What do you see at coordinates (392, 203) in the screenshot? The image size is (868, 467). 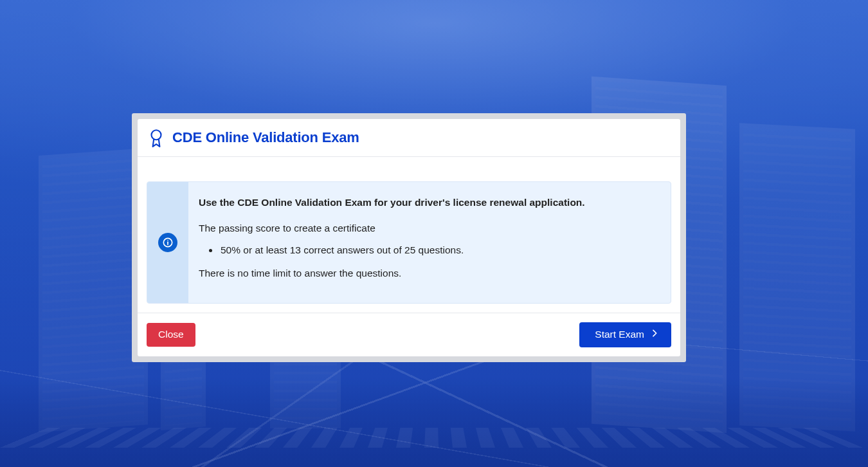 I see `info-lead-text: Use the CDE Online Validation Exam for y…` at bounding box center [392, 203].